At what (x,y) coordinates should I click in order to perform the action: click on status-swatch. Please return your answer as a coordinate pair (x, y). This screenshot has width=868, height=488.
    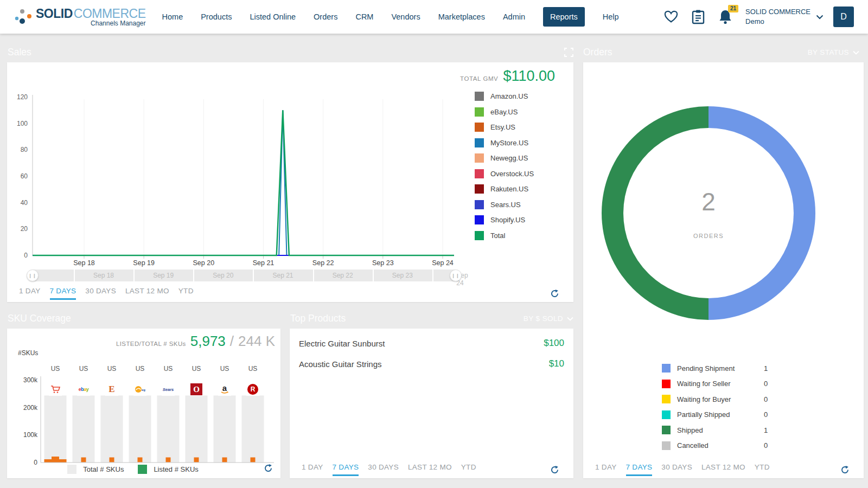
    Looking at the image, I should click on (666, 430).